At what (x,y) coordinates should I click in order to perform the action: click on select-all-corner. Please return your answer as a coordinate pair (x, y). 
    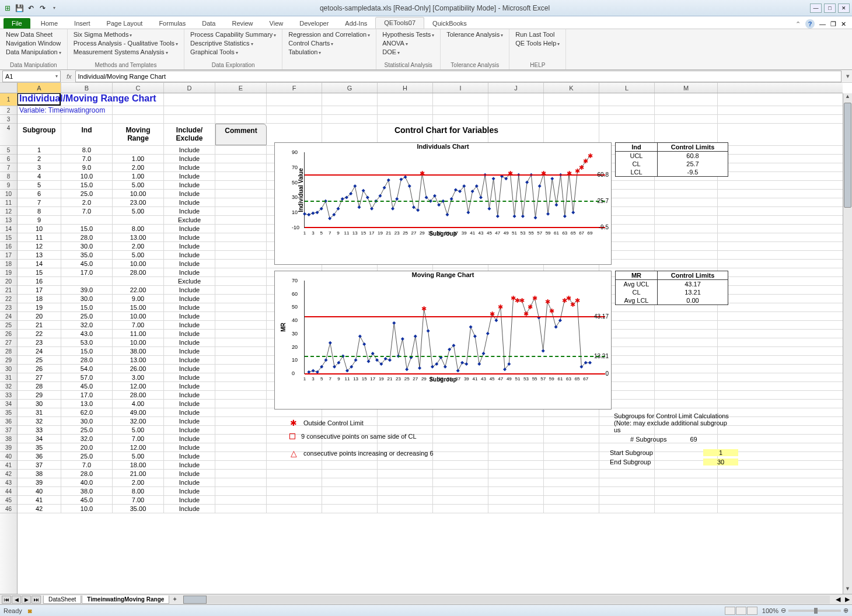
    Looking at the image, I should click on (9, 88).